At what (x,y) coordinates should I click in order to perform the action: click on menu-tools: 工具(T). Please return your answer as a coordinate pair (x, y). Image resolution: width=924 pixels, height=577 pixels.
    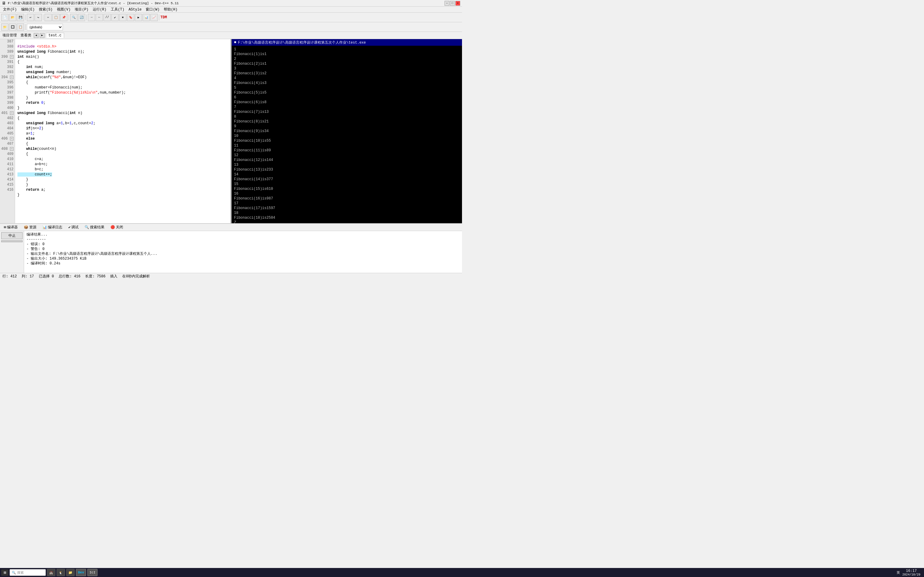
    Looking at the image, I should click on (118, 9).